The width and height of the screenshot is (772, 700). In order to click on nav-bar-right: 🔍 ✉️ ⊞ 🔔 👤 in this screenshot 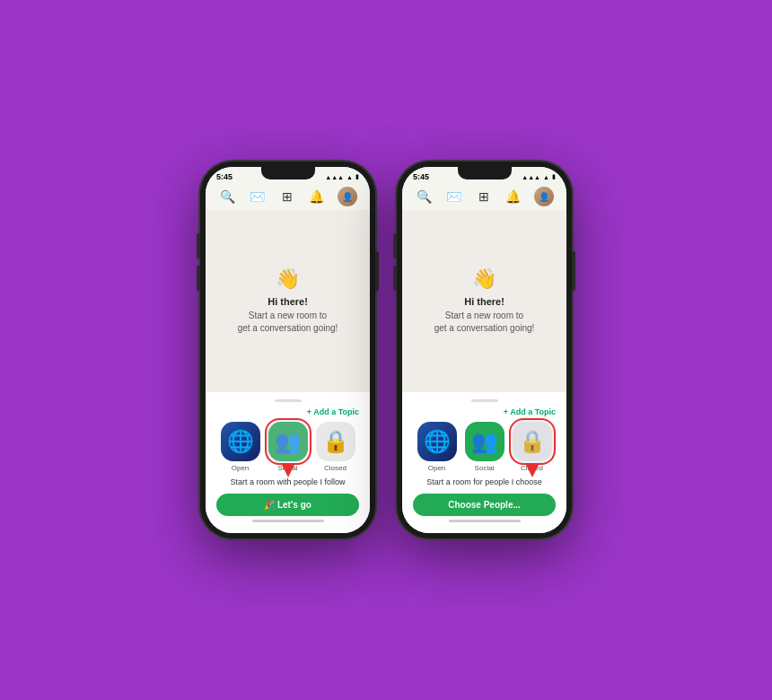, I will do `click(485, 197)`.